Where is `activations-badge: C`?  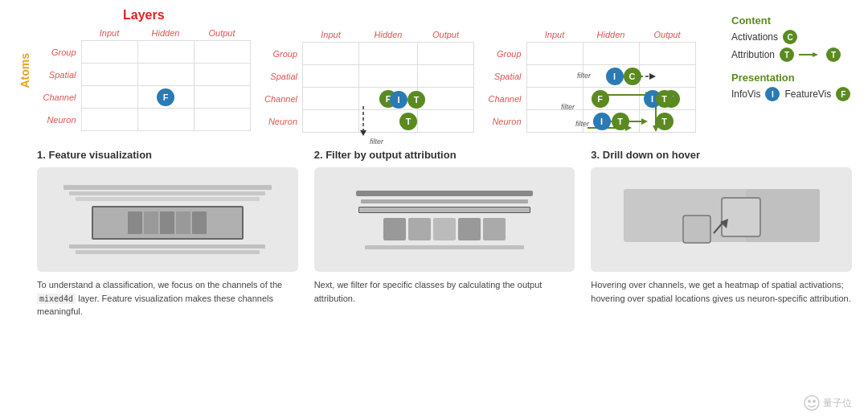 activations-badge: C is located at coordinates (790, 37).